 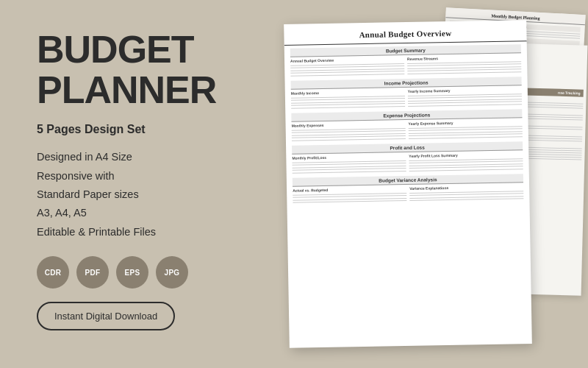 I want to click on badge-jpg: JPG, so click(x=172, y=272).